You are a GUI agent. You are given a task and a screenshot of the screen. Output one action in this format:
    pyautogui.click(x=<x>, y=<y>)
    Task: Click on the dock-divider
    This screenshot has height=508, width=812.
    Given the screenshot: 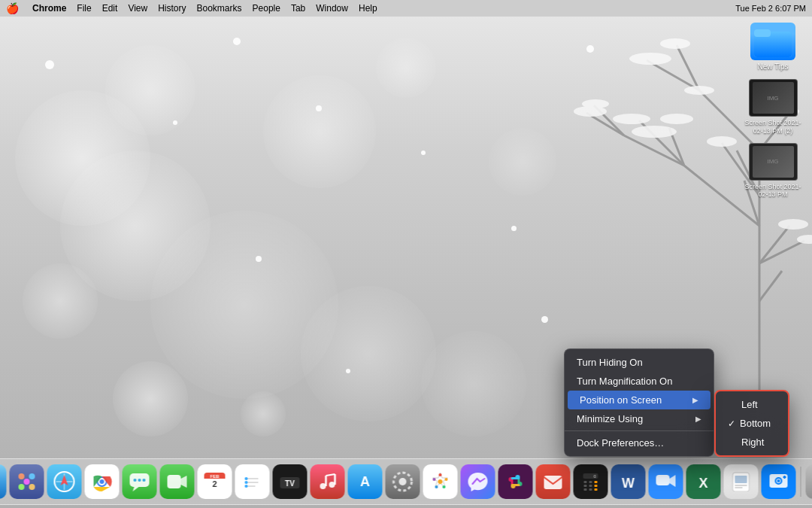 What is the action you would take?
    pyautogui.click(x=801, y=482)
    